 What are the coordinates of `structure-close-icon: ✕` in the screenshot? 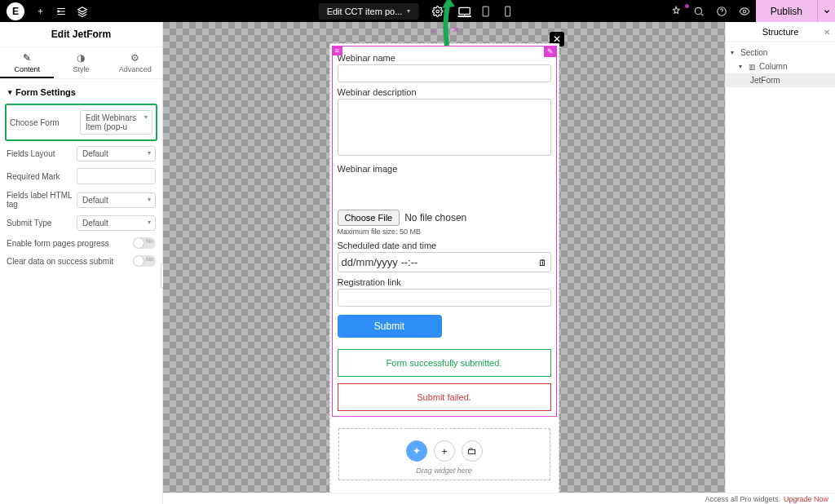 It's located at (827, 33).